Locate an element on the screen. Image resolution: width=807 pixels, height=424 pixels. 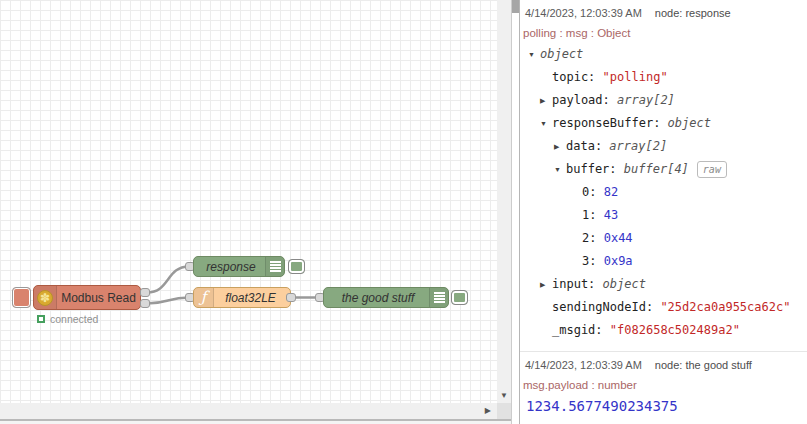
scroll-down-icon: ▼ is located at coordinates (504, 396).